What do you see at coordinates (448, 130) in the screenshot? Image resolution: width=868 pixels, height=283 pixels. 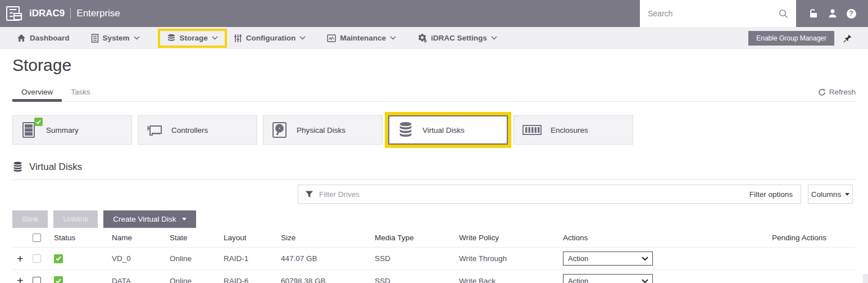 I see `card-virtual-disks: Virtual Disks` at bounding box center [448, 130].